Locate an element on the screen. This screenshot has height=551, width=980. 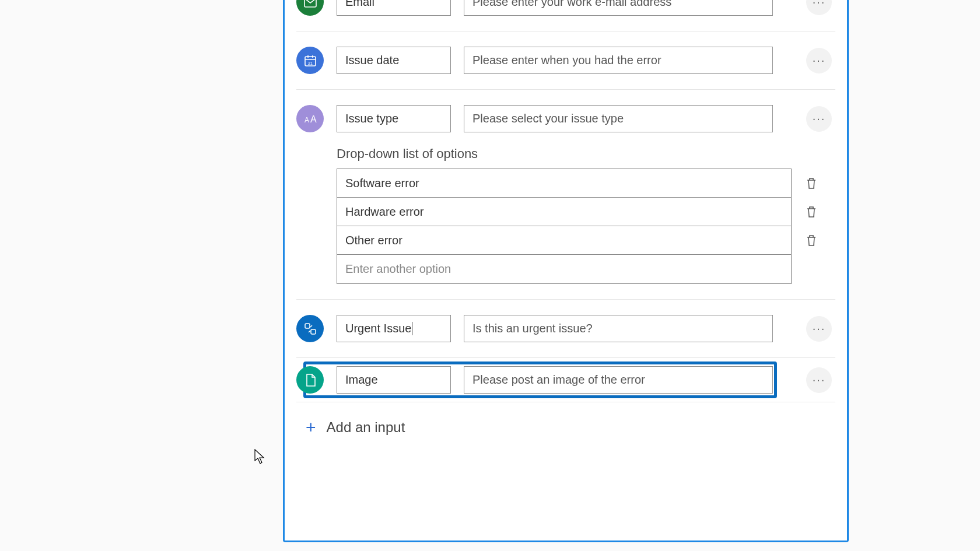
file-icon is located at coordinates (310, 380).